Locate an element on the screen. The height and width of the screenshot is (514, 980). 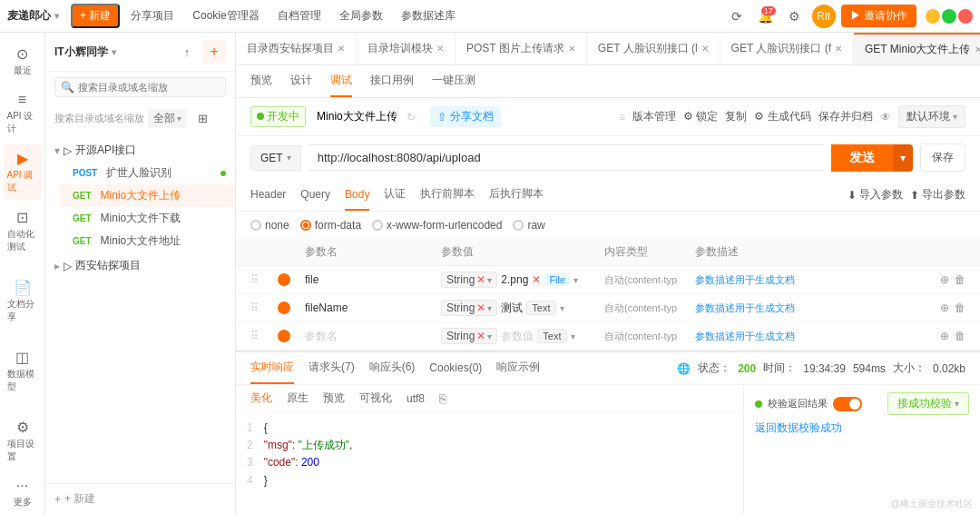
close-btn is located at coordinates (965, 16).